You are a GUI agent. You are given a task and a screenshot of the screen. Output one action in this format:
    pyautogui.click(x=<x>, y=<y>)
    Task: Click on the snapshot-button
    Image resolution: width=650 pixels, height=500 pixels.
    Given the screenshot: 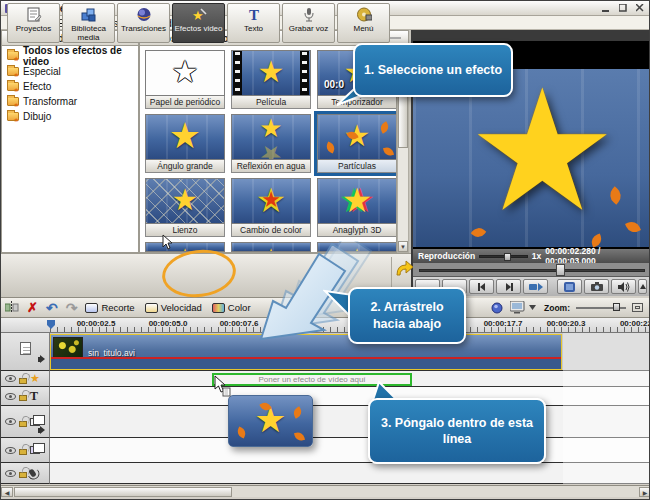 What is the action you would take?
    pyautogui.click(x=596, y=286)
    